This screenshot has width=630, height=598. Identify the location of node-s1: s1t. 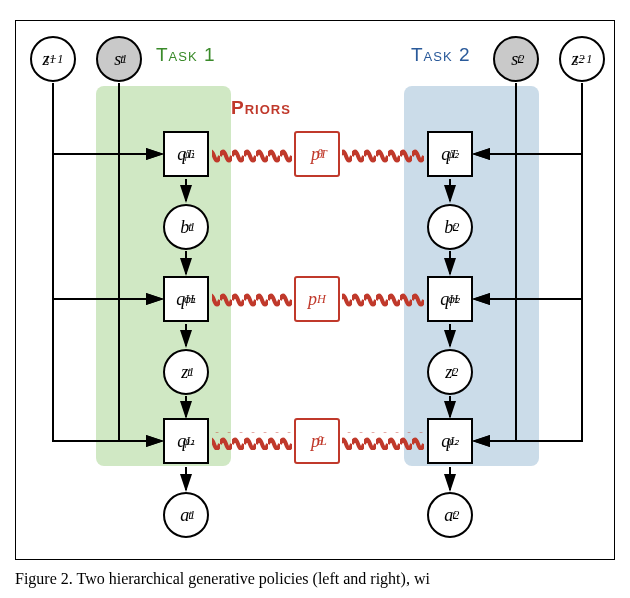
(119, 59).